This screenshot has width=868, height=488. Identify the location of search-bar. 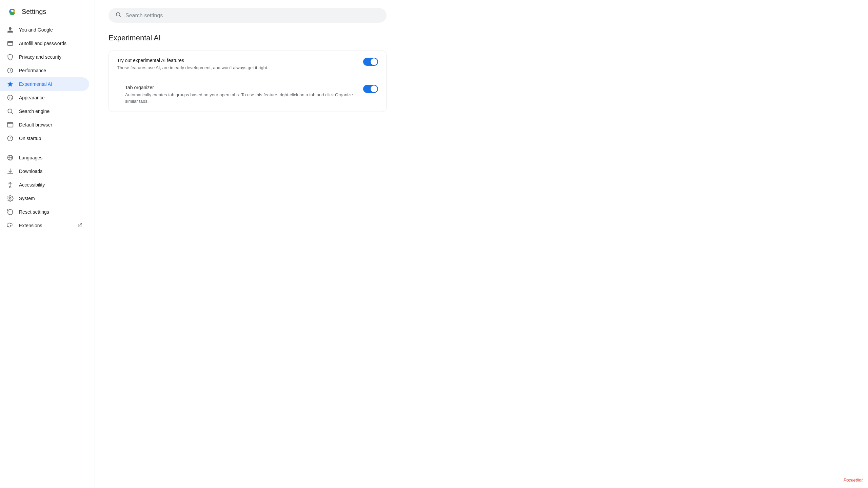
(248, 16).